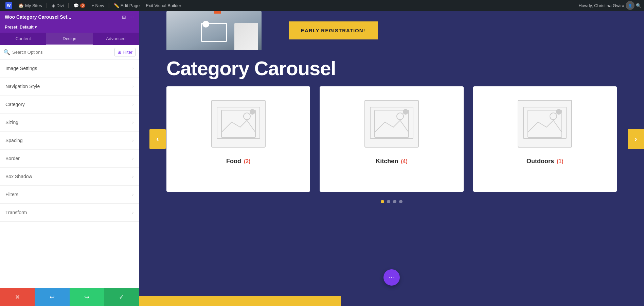 This screenshot has width=644, height=306. I want to click on carousel-prev-button: ‹, so click(158, 139).